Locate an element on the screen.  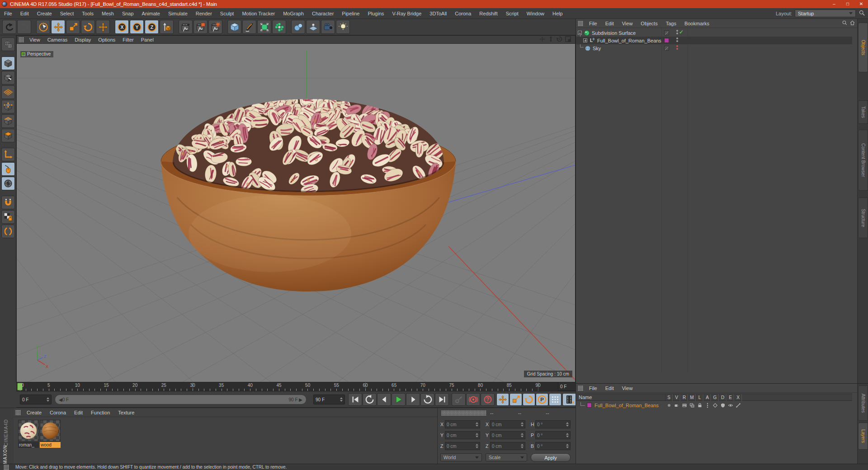
side-tab-objects: Objects is located at coordinates (863, 47).